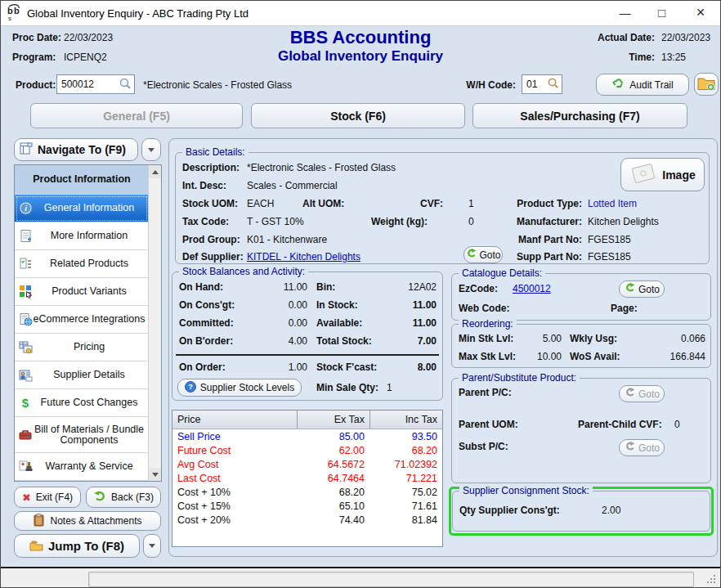 The image size is (721, 588). Describe the element at coordinates (25, 348) in the screenshot. I see `pricing-icon` at that location.